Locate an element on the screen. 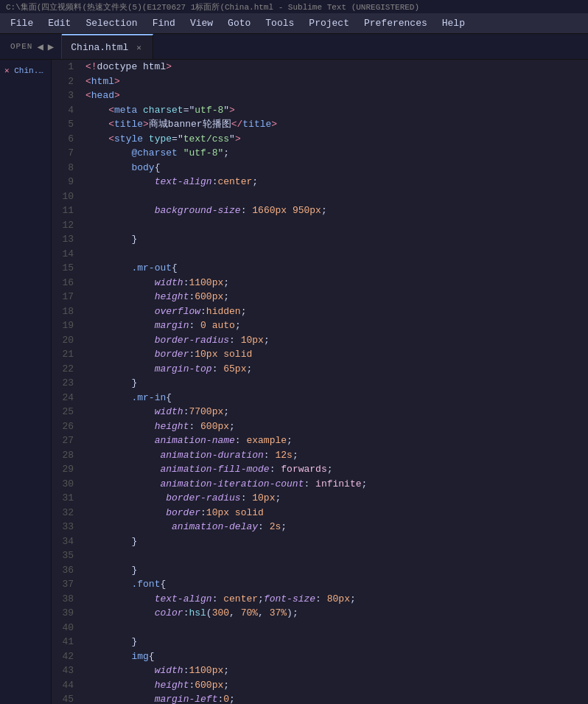 This screenshot has height=704, width=588. code-line: animation-fill-mode: forwards; is located at coordinates (337, 470).